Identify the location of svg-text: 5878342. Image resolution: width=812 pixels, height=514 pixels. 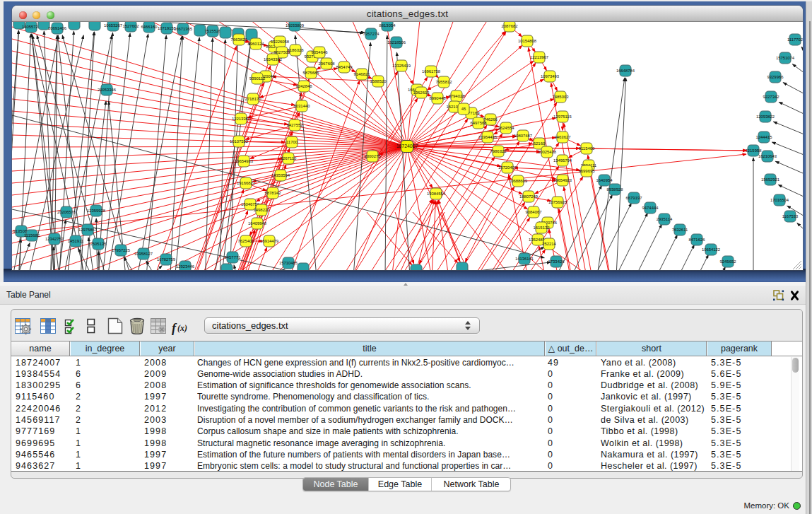
(273, 193).